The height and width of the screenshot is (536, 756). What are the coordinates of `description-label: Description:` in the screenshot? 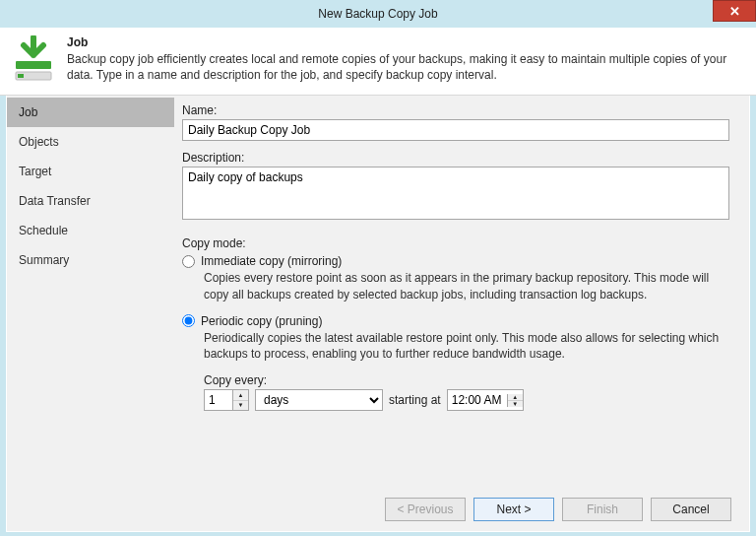 It's located at (456, 158).